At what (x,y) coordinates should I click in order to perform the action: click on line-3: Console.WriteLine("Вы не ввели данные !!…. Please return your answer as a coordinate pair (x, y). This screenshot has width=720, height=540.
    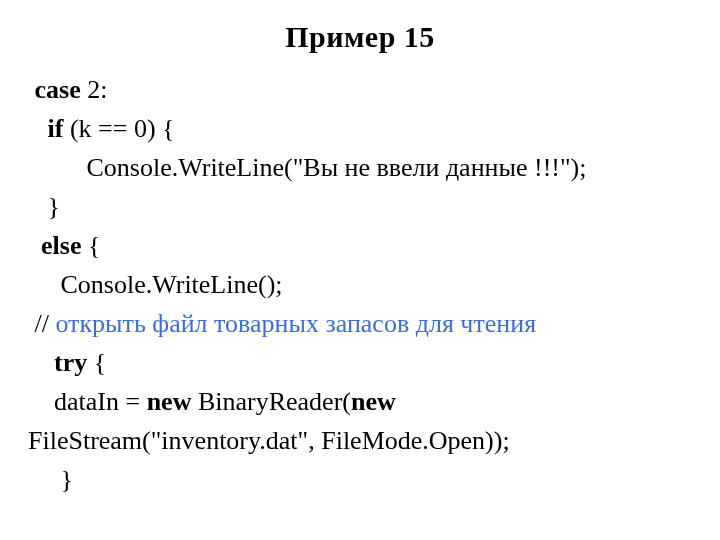
    Looking at the image, I should click on (307, 168).